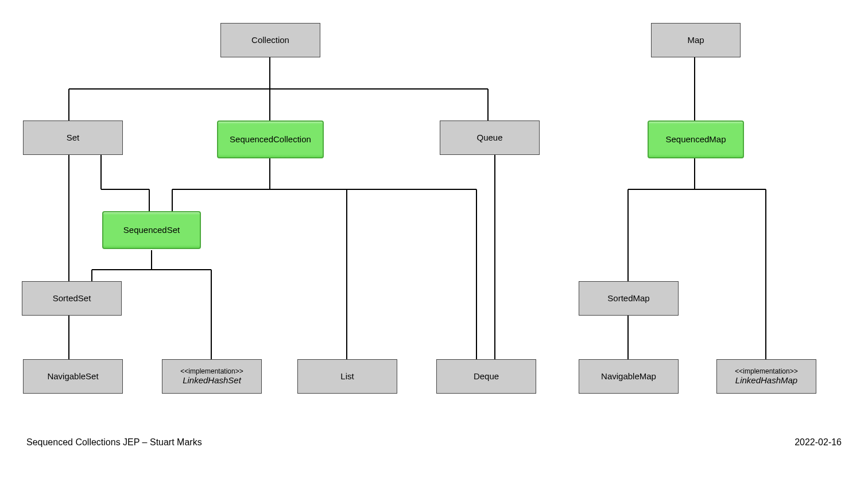 The image size is (868, 482). What do you see at coordinates (696, 139) in the screenshot?
I see `node-sequenced-map: SequencedMap` at bounding box center [696, 139].